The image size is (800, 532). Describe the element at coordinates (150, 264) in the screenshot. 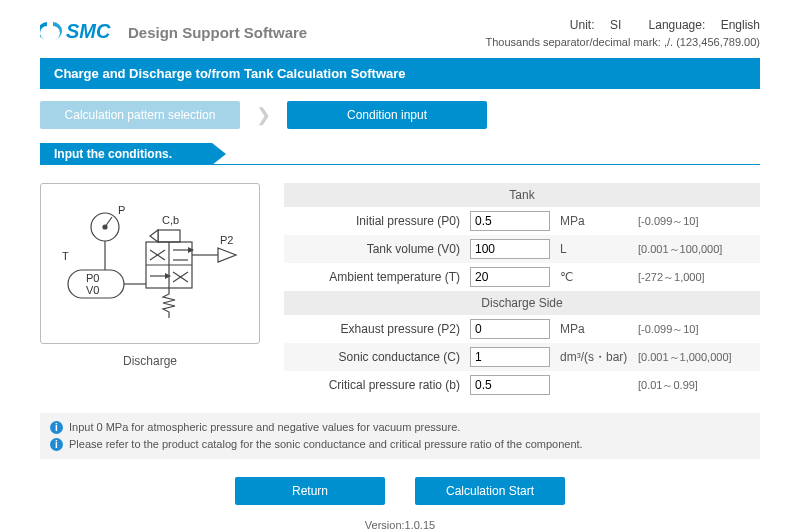

I see `schematic-diagram: P T C,b P0 V0 P2` at that location.